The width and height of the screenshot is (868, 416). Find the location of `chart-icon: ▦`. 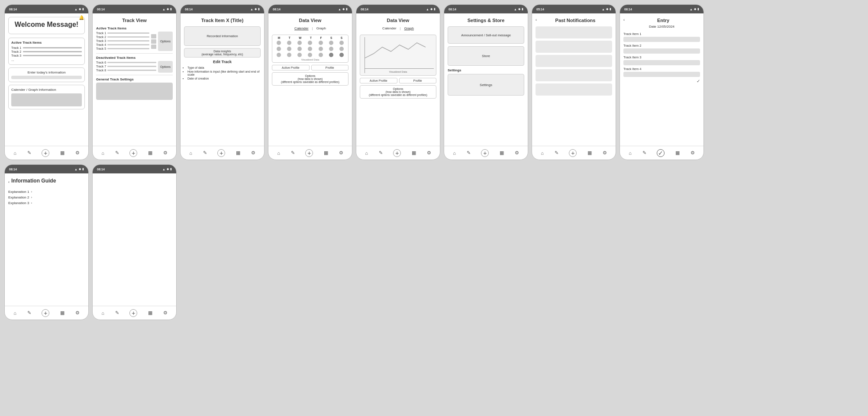

chart-icon: ▦ is located at coordinates (62, 153).